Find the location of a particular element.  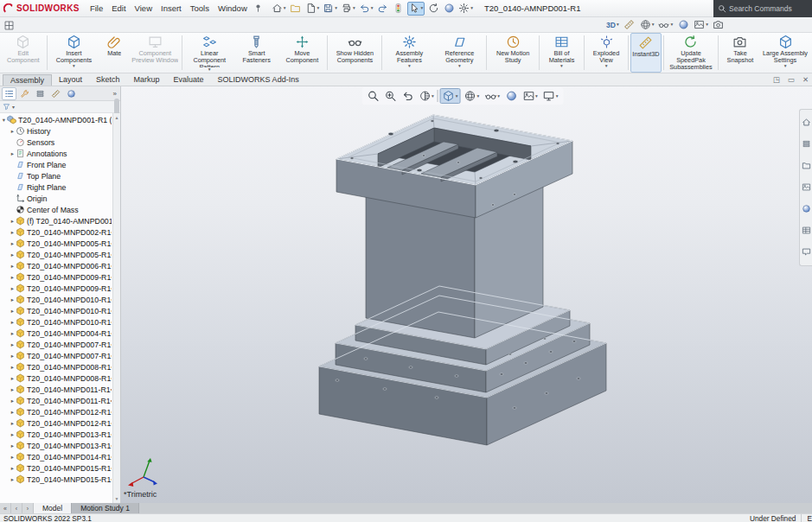

tree-item: ▸T20_0140-MNPD006-R1<6> (D is located at coordinates (56, 266).